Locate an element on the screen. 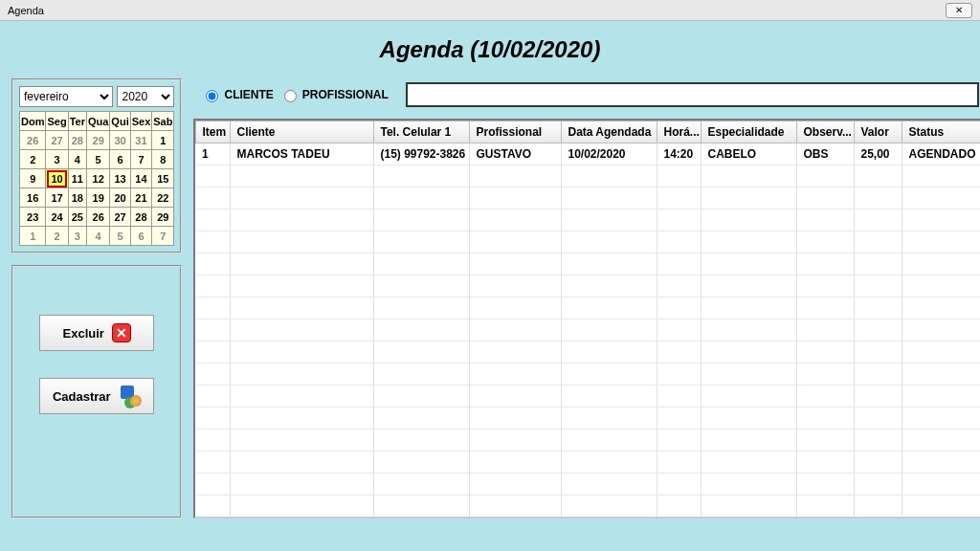 The height and width of the screenshot is (551, 980). calendar-day: 25 is located at coordinates (77, 217).